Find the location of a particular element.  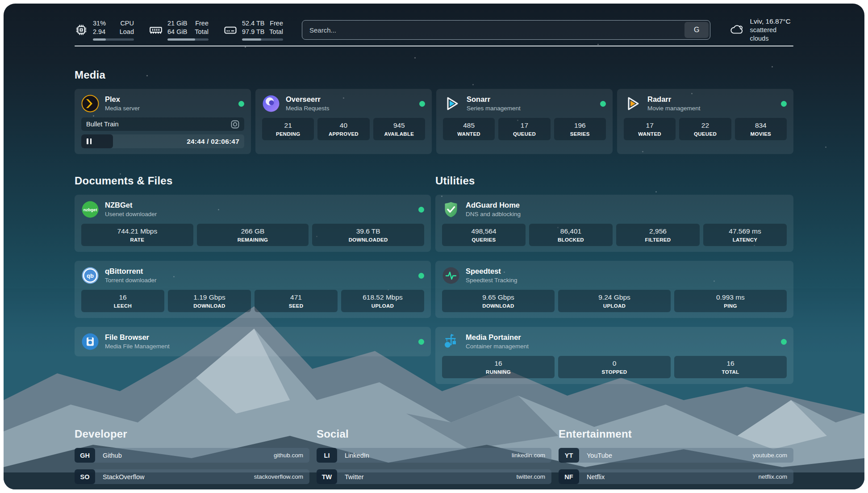

overseerr-stat-available: 945 AVAILABLE is located at coordinates (399, 129).